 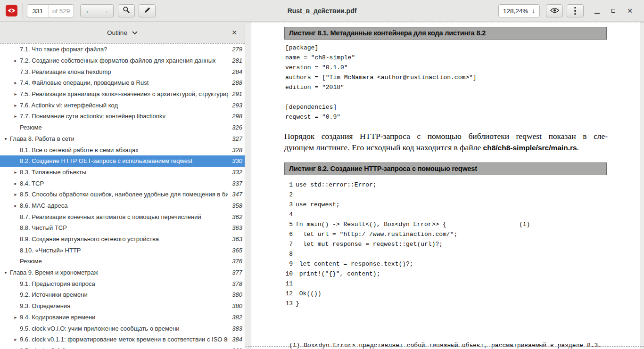 I want to click on chevron-down-icon, so click(x=135, y=33).